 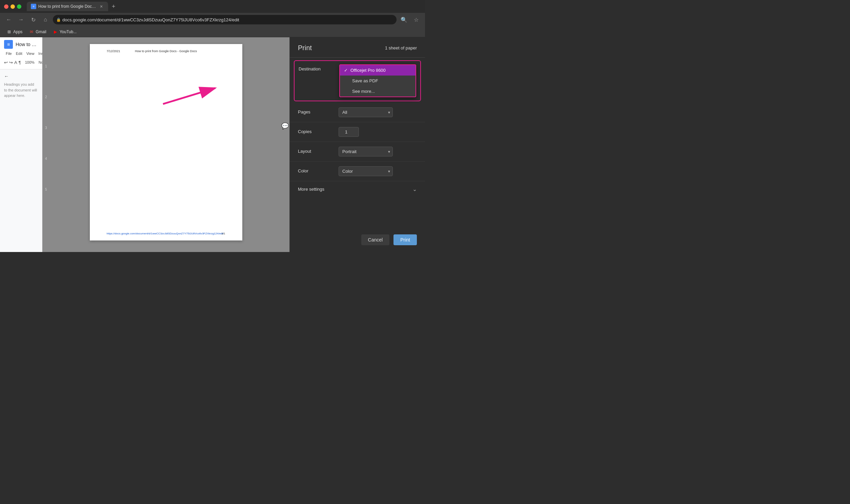 I want to click on document-footer-url: https://docs.google.com/document/d/1wwCC…, so click(x=165, y=234).